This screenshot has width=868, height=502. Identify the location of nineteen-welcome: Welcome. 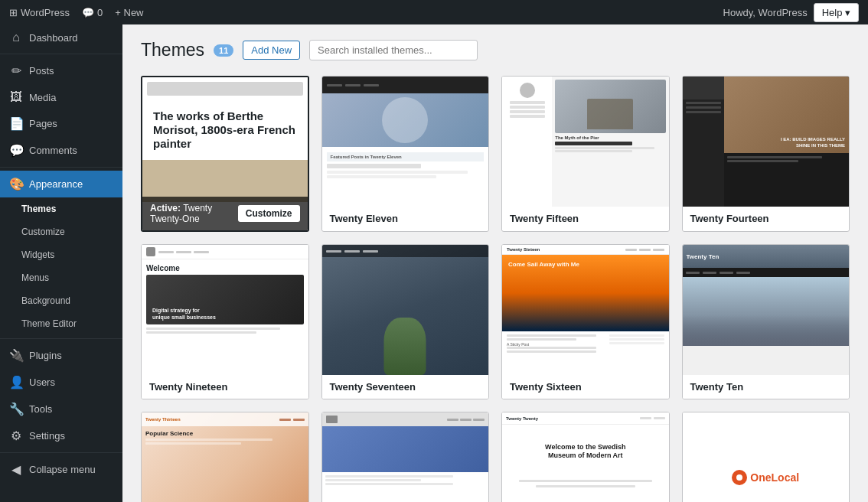
(225, 268).